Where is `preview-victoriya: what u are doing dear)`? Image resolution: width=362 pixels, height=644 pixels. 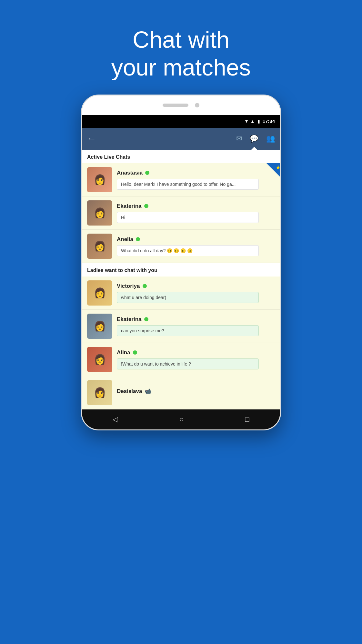
preview-victoriya: what u are doing dear) is located at coordinates (188, 297).